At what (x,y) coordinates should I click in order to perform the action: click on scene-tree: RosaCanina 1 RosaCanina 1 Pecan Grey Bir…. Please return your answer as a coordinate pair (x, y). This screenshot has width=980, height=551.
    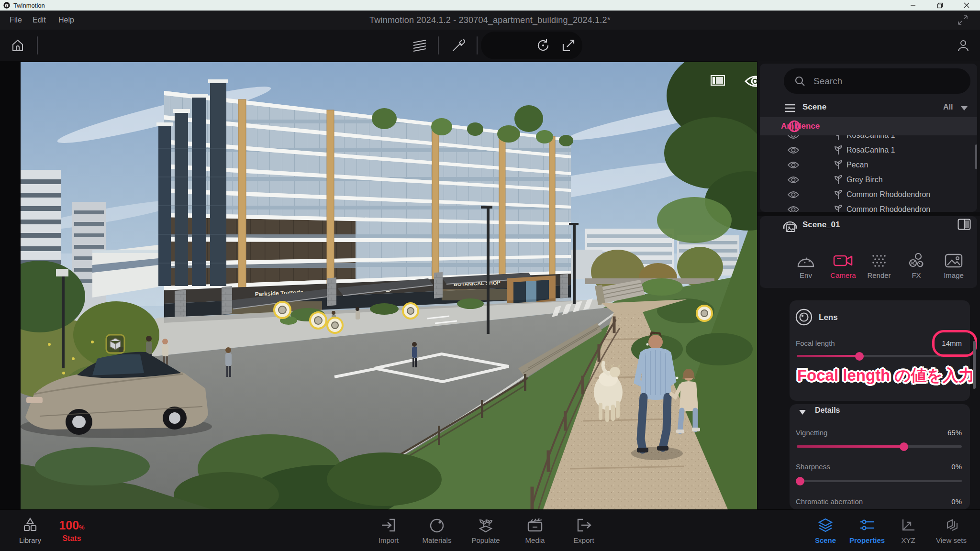
    Looking at the image, I should click on (869, 174).